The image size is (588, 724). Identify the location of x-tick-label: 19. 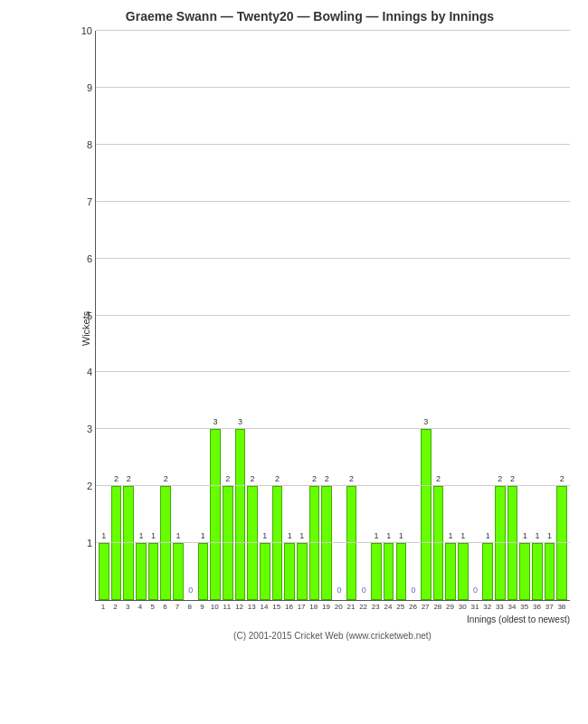
(327, 606).